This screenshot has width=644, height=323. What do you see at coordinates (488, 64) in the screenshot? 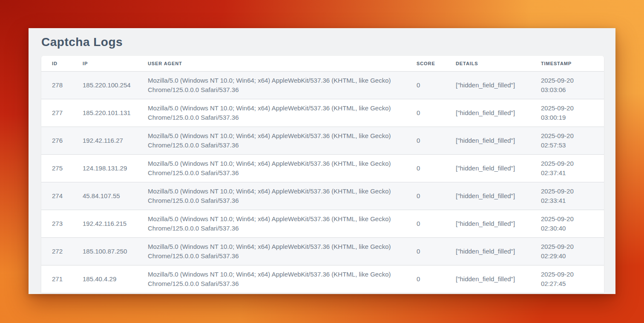
I see `column-header-details: DETAILS` at bounding box center [488, 64].